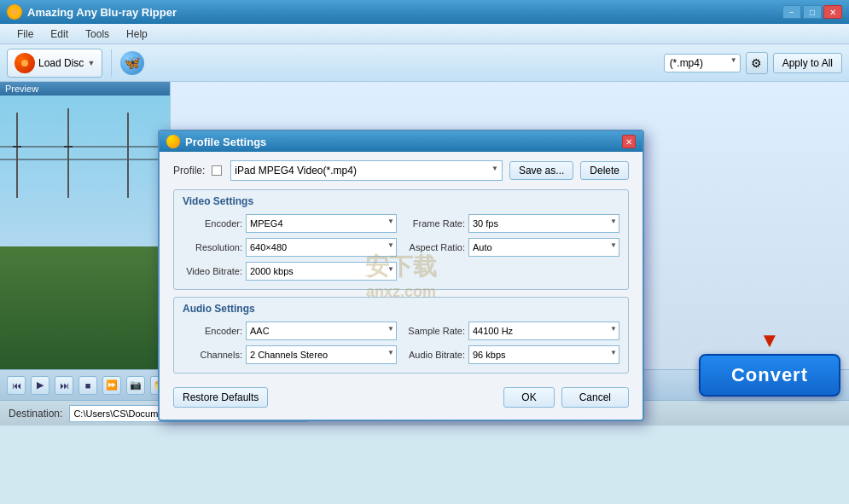  Describe the element at coordinates (604, 171) in the screenshot. I see `delete-button: Delete` at that location.